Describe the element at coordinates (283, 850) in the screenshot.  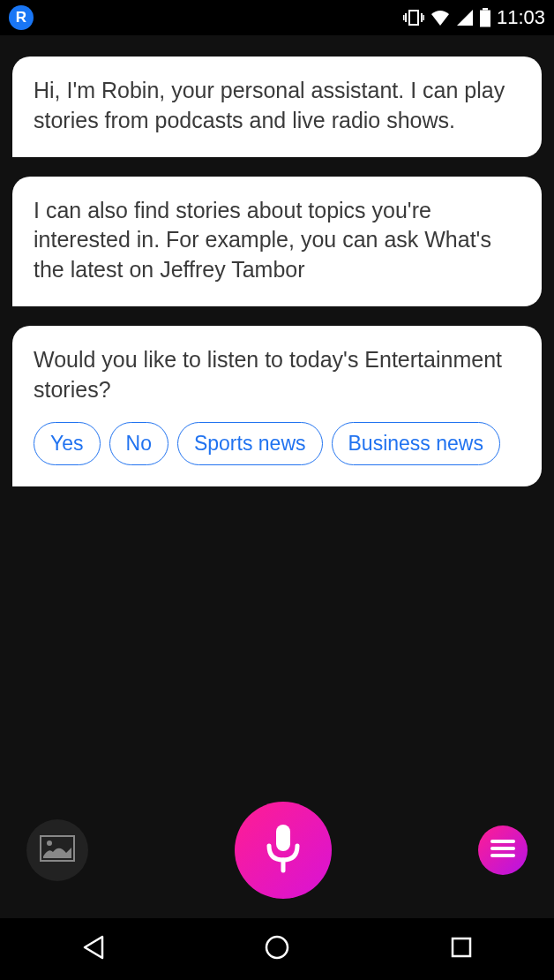
I see `microphone-icon` at that location.